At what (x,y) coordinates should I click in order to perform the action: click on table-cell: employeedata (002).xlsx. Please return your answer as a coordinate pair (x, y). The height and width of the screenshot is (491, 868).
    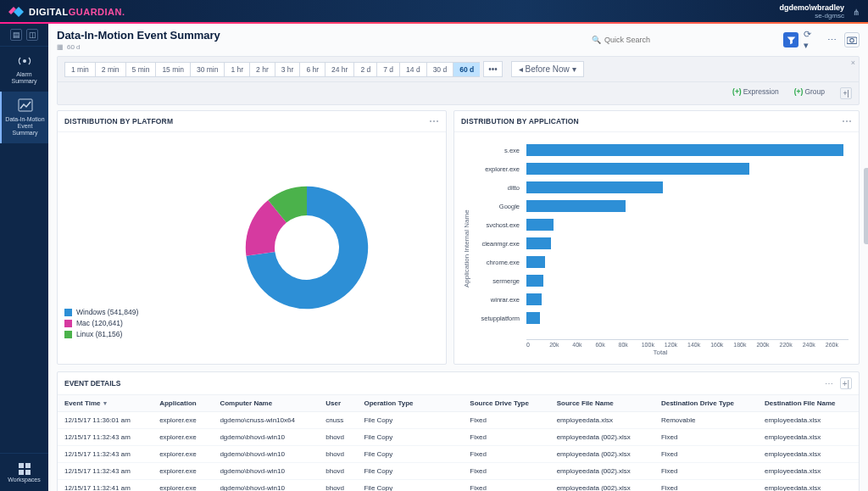
    Looking at the image, I should click on (602, 438).